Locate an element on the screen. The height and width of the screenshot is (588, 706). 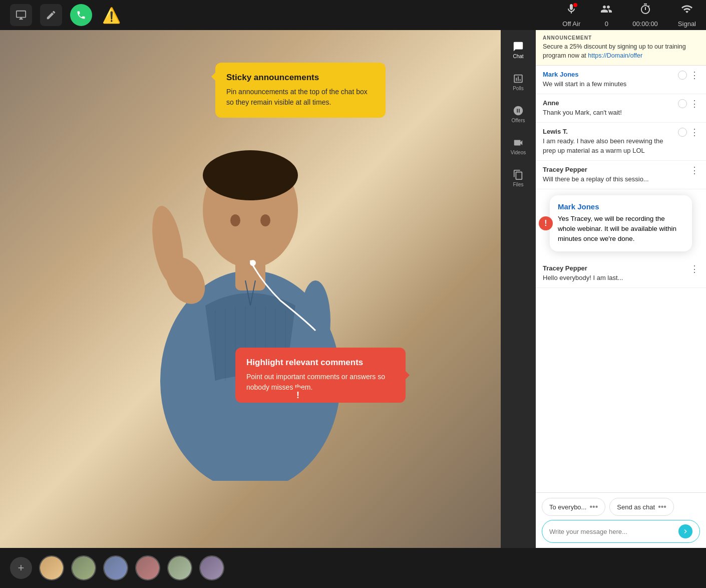
highlighted-message-bubble: ! Mark Jones Yes Tracey, we will be reco… is located at coordinates (621, 223).